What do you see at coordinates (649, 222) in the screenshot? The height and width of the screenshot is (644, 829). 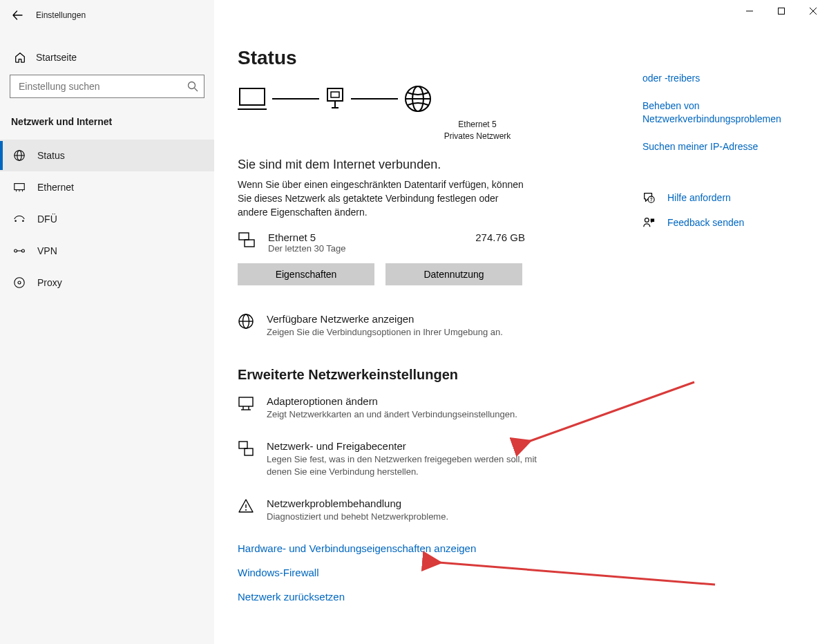 I see `feedback-icon` at bounding box center [649, 222].